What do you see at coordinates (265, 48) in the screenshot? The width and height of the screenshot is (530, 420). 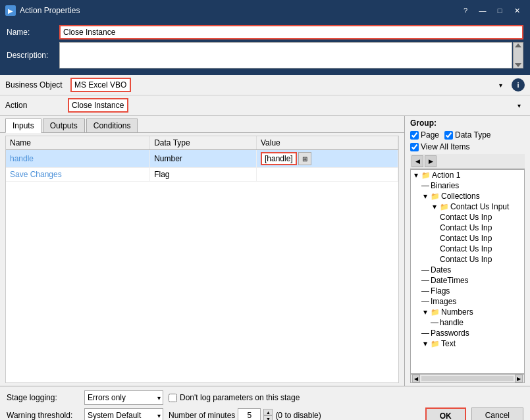 I see `form-area: Name: Description:` at bounding box center [265, 48].